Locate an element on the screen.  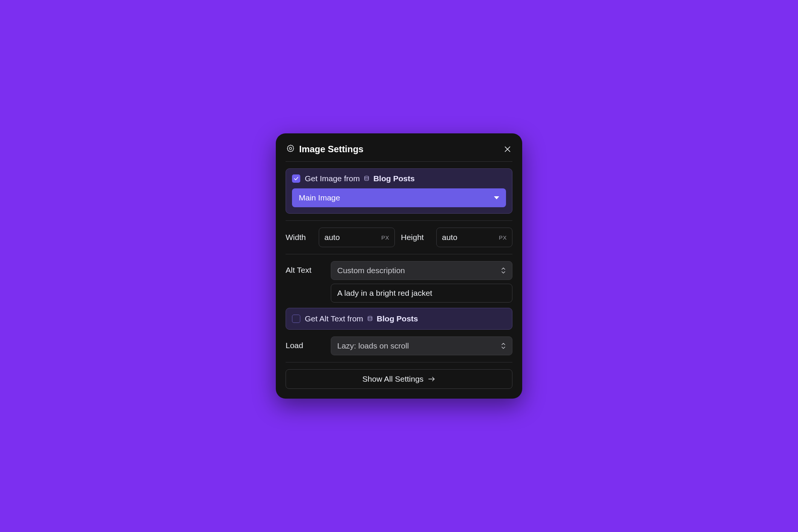
width-input is located at coordinates (351, 237).